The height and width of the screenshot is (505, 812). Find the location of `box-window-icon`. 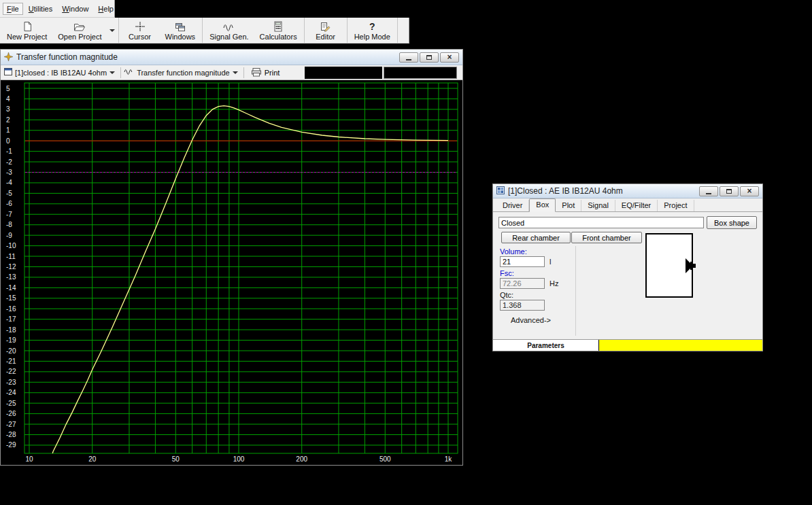

box-window-icon is located at coordinates (501, 191).